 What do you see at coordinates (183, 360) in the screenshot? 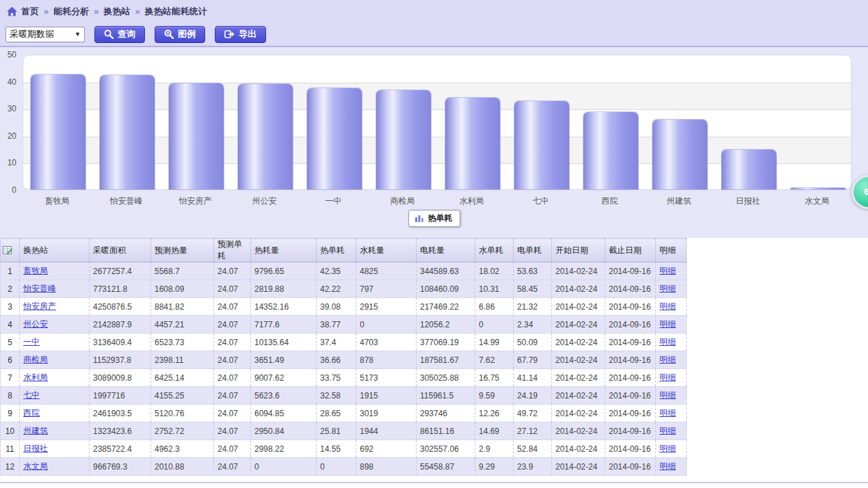
I see `data-cell: 2398.11` at bounding box center [183, 360].